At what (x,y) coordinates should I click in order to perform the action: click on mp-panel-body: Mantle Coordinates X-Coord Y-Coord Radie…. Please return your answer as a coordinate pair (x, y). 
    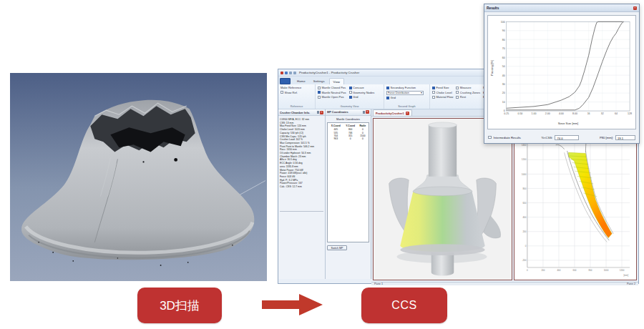
    Looking at the image, I should click on (348, 197).